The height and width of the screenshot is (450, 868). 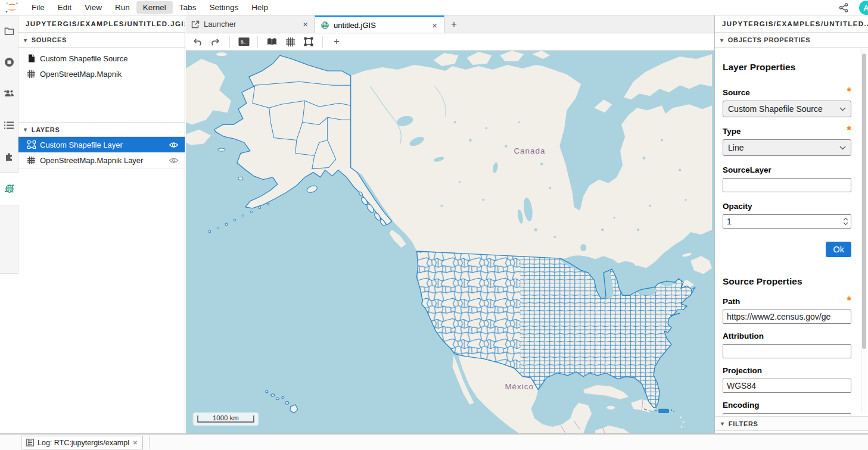 I want to click on type-field: Type * Line, so click(x=787, y=140).